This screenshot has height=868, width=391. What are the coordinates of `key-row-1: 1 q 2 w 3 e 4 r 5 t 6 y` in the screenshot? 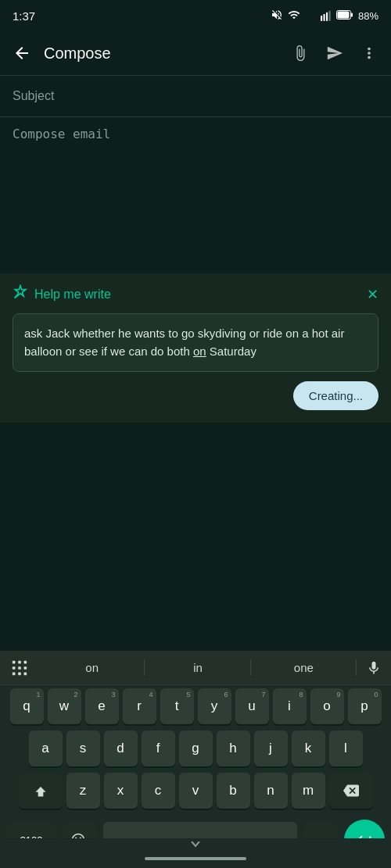 It's located at (196, 706).